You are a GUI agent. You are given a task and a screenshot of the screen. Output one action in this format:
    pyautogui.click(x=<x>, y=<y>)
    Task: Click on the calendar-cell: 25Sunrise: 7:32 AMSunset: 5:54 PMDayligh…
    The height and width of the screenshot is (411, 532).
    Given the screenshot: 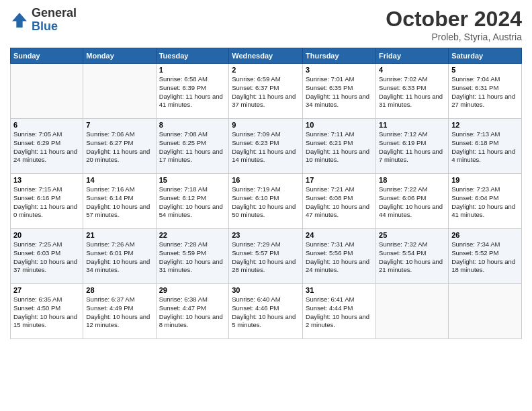 What is the action you would take?
    pyautogui.click(x=412, y=257)
    